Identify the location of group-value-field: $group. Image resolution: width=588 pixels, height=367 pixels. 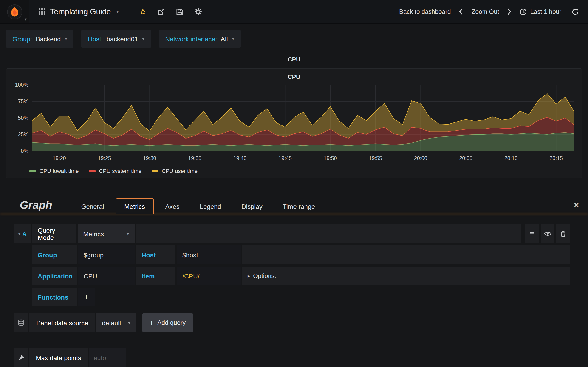
(106, 255).